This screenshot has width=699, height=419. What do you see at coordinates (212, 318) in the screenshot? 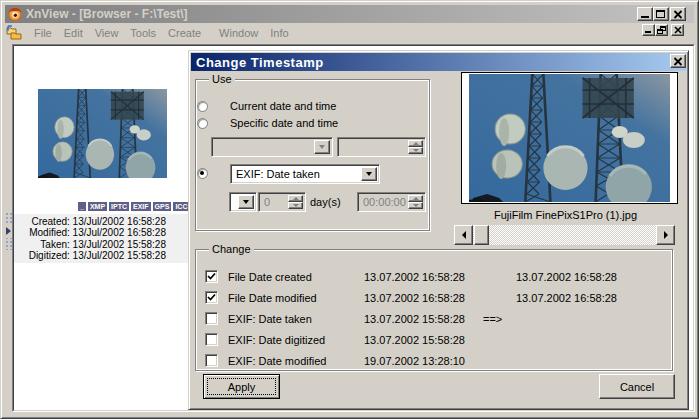
I see `checkbox-exif-date-taken` at bounding box center [212, 318].